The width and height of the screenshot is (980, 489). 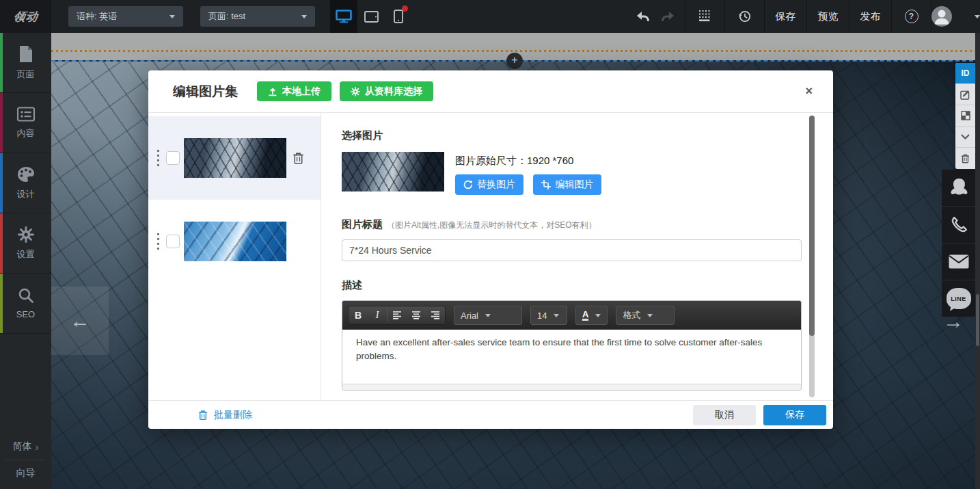 What do you see at coordinates (828, 16) in the screenshot?
I see `preview-label: 预览` at bounding box center [828, 16].